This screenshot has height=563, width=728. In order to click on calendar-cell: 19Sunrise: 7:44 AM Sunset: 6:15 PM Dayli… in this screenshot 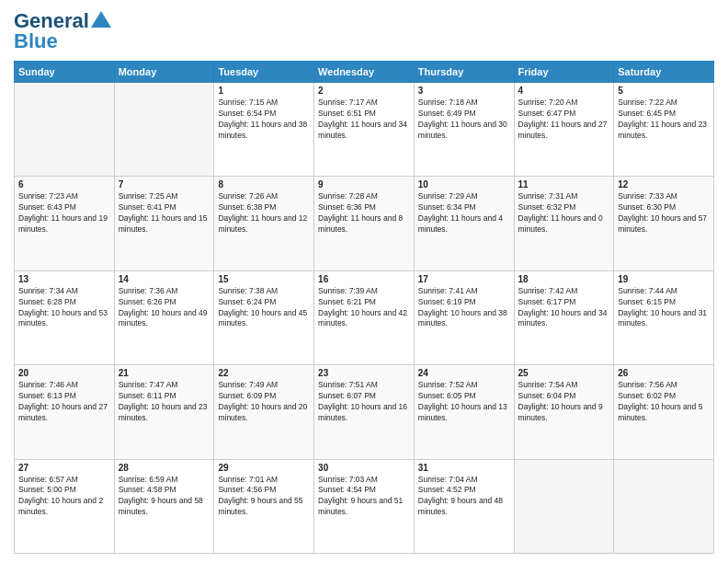, I will do `click(664, 317)`.